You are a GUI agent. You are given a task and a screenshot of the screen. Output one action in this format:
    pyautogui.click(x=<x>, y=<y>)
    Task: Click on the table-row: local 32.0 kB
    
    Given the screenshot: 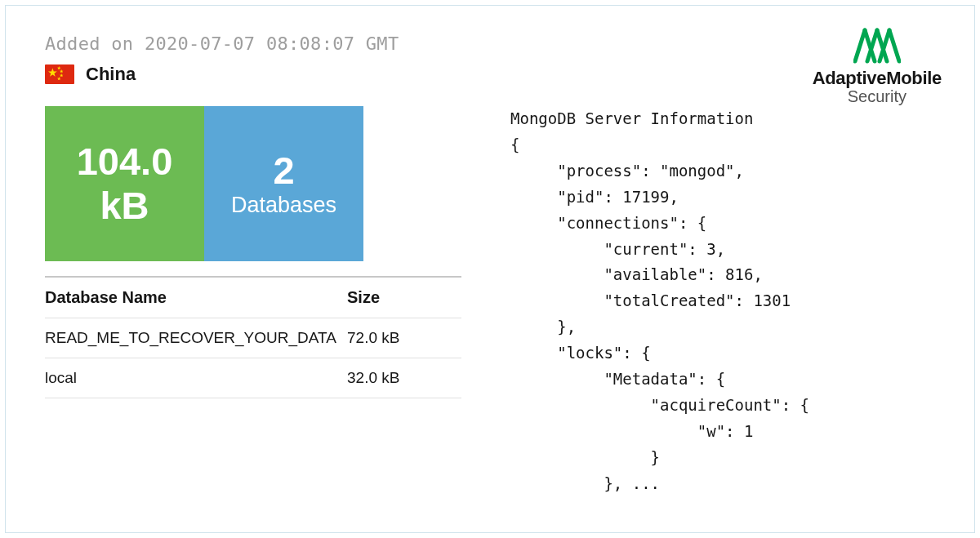 What is the action you would take?
    pyautogui.click(x=253, y=379)
    